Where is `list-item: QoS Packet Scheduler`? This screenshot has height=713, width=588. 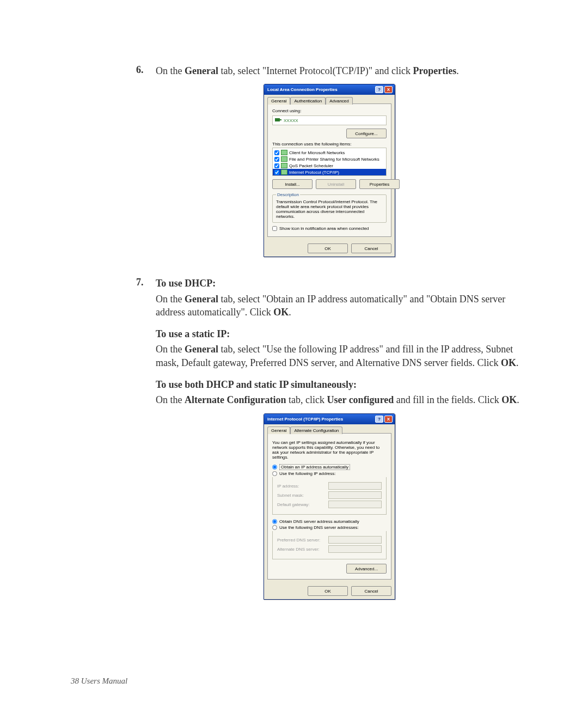
list-item: QoS Packet Scheduler is located at coordinates (329, 166).